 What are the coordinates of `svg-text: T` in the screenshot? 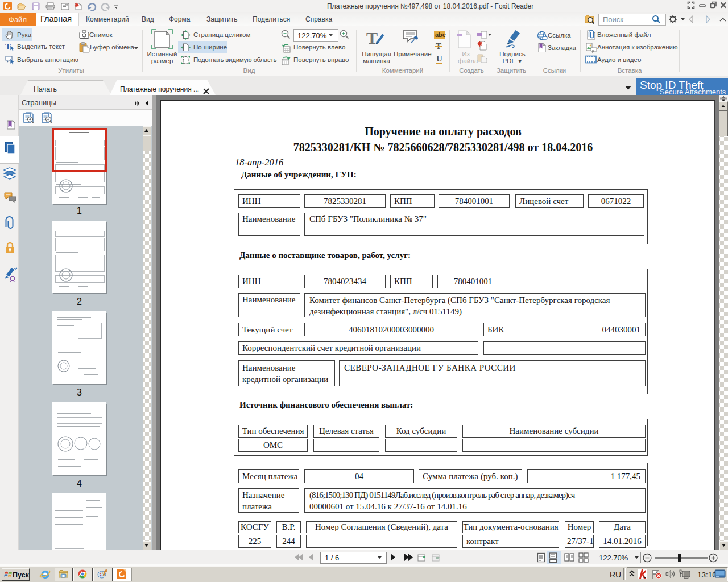 It's located at (8, 47).